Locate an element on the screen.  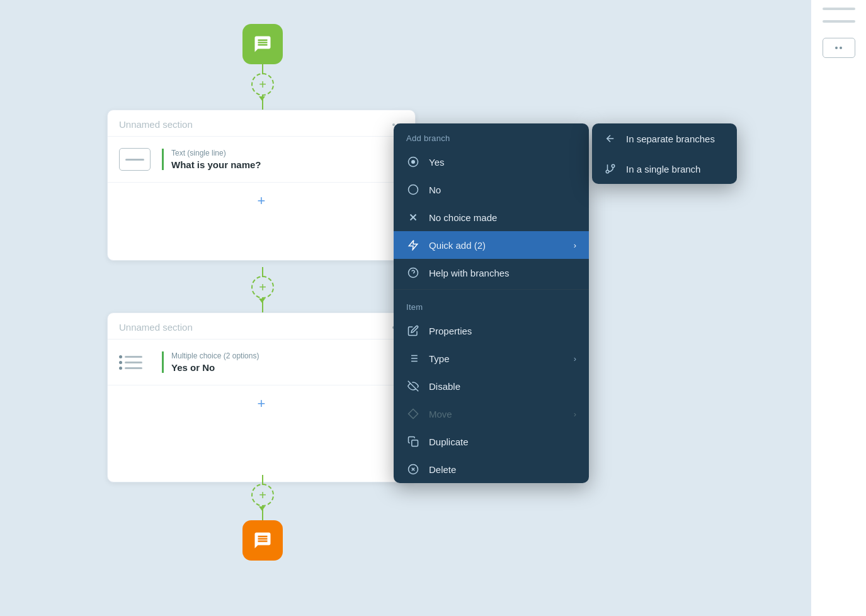
menu-item-yes: Yes is located at coordinates (491, 162).